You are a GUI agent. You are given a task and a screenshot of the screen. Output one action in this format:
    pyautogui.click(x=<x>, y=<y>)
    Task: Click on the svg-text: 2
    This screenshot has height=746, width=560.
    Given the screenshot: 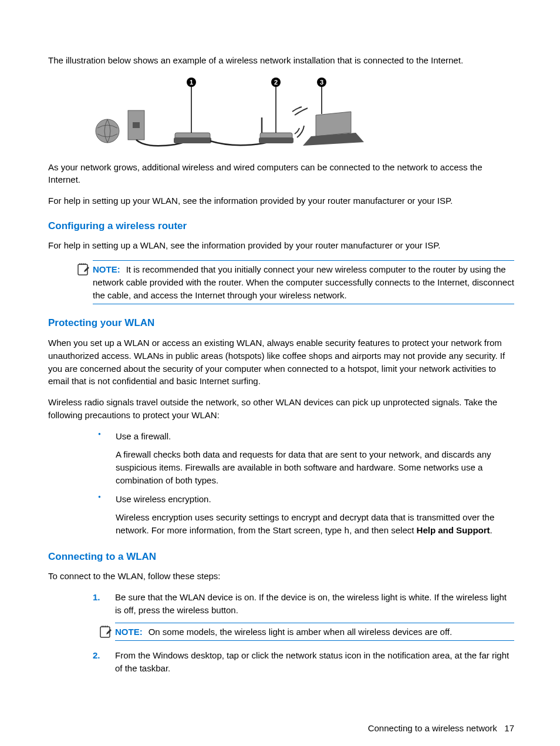 What is the action you would take?
    pyautogui.click(x=276, y=82)
    